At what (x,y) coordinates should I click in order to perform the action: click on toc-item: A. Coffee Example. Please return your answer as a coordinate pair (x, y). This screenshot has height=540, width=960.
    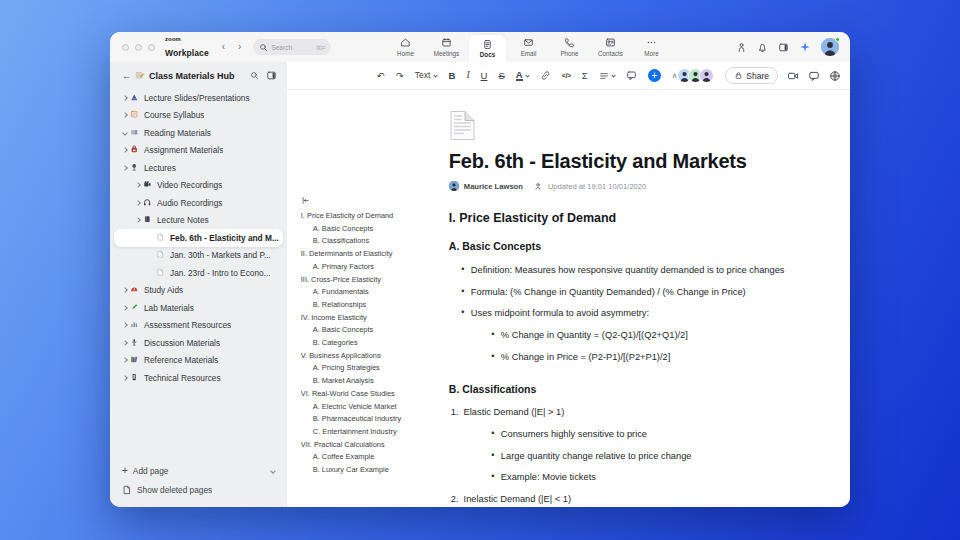
    Looking at the image, I should click on (368, 458).